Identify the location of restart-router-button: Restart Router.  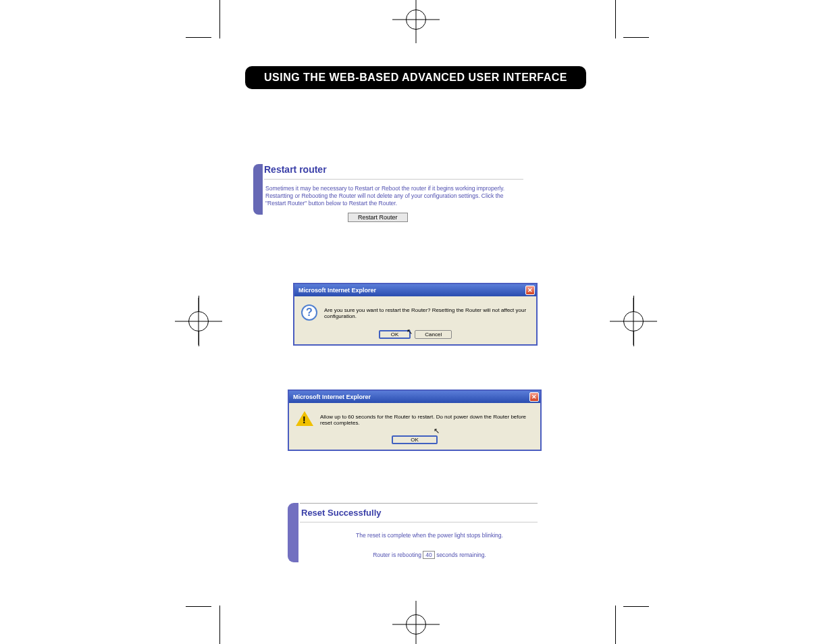
(378, 217).